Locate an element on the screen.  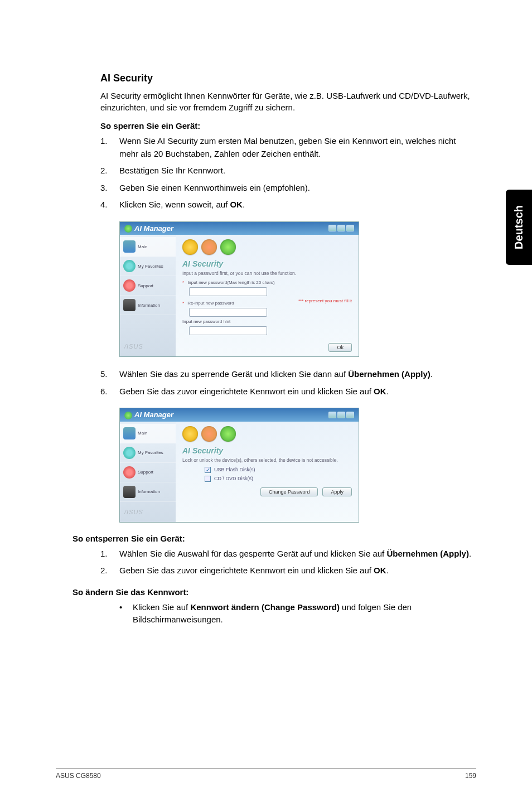
ok-button: Ok is located at coordinates (340, 347).